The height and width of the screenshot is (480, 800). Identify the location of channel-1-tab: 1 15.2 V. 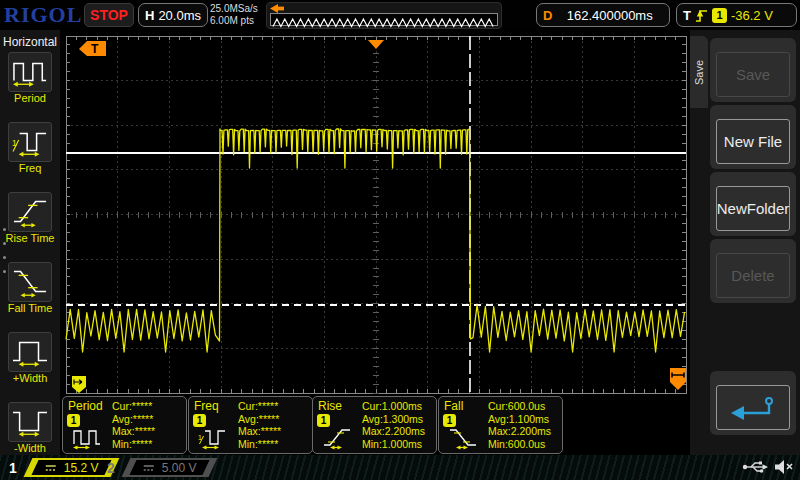
(60, 468).